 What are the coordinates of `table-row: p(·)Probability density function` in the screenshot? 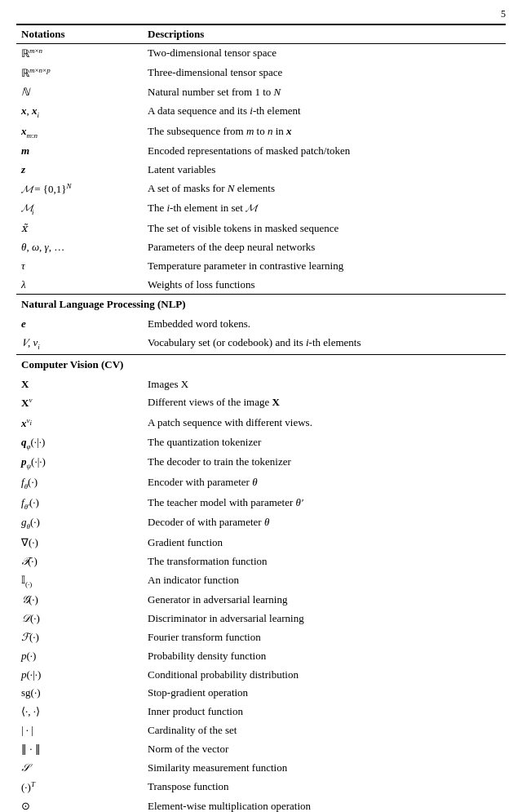 It's located at (261, 656).